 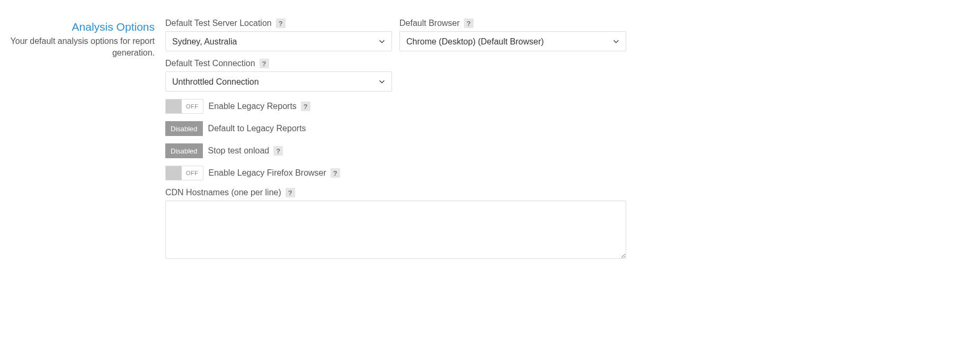 What do you see at coordinates (77, 27) in the screenshot?
I see `section-title: Analysis Options` at bounding box center [77, 27].